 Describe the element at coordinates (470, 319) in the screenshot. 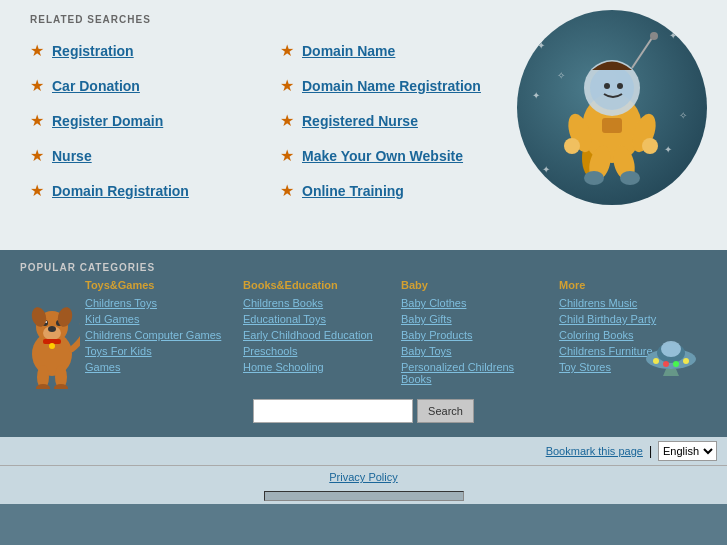

I see `category-link: Baby Gifts` at that location.